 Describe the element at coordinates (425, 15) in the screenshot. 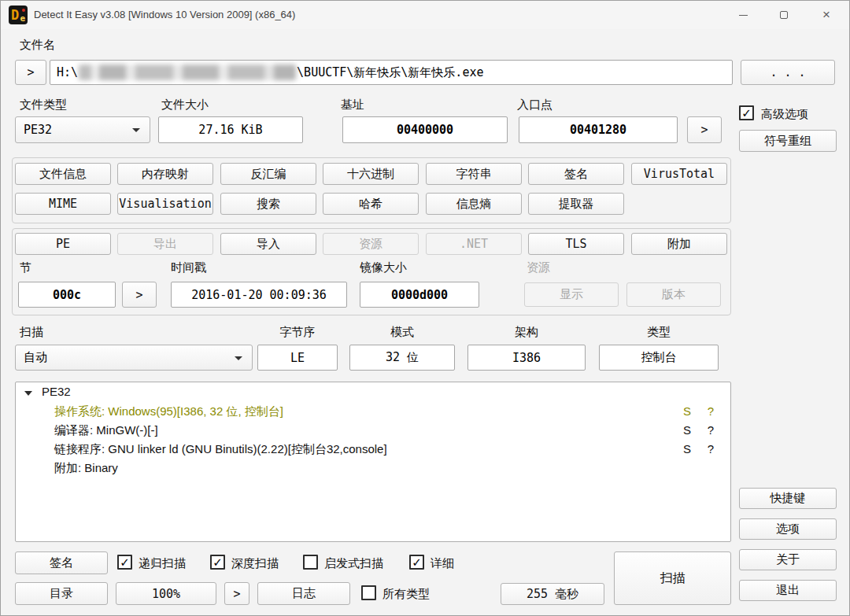

I see `title-bar: D e Detect It Easy v3.08 [Windows 10 Ver…` at that location.